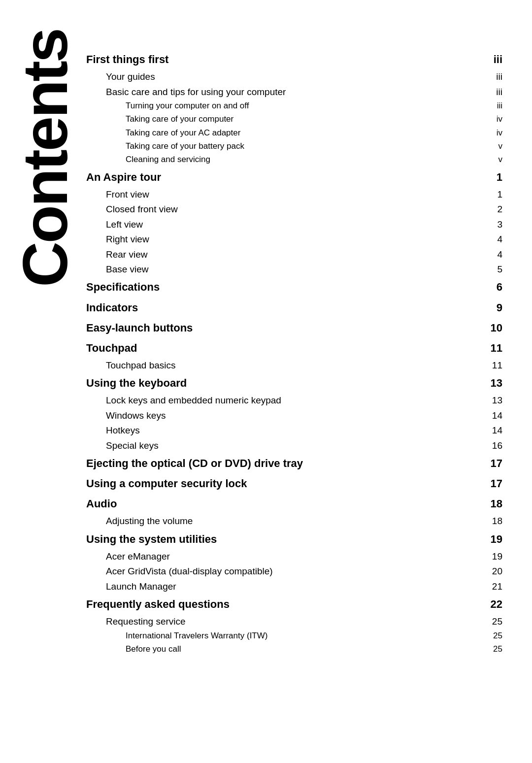 This screenshot has height=763, width=532. What do you see at coordinates (273, 160) in the screenshot?
I see `toc-label: Cleaning and servicing` at bounding box center [273, 160].